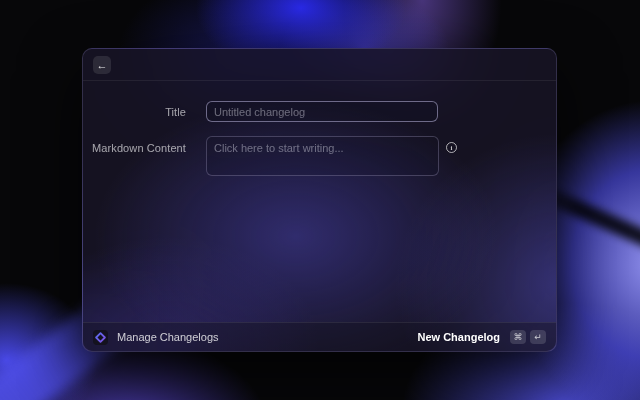  I want to click on back-arrow-icon: ←, so click(102, 65).